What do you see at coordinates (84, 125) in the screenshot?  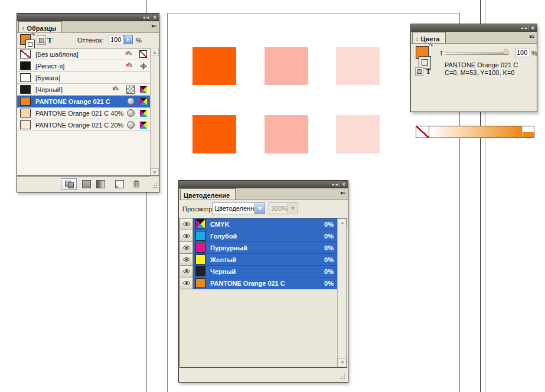 I see `swatch-row-pantone-20: PANTONE Orange 021 C 20%` at bounding box center [84, 125].